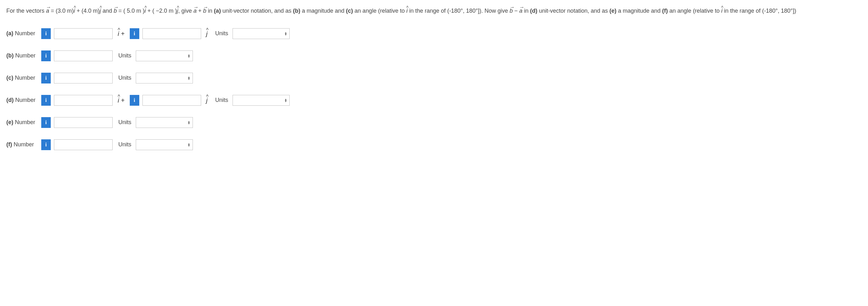  What do you see at coordinates (574, 11) in the screenshot?
I see `q-unv2: unit-vector notation, and as` at bounding box center [574, 11].